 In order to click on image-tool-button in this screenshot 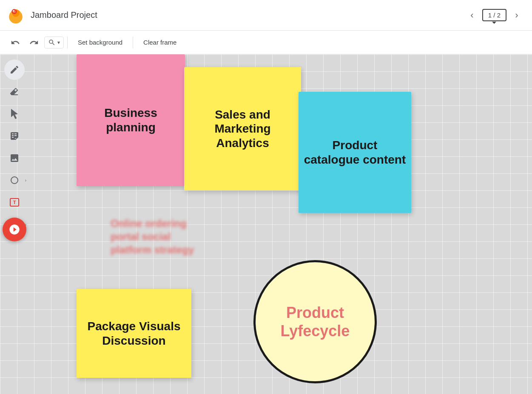, I will do `click(14, 158)`.